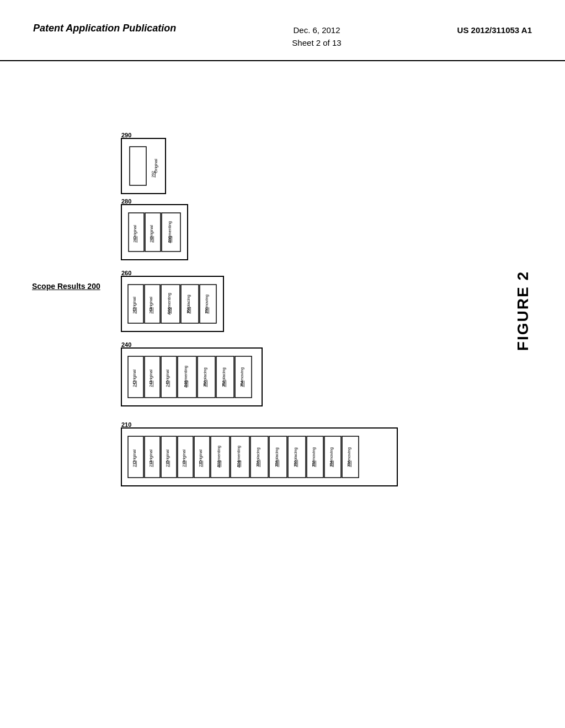 The width and height of the screenshot is (565, 728). I want to click on svg-text: 266, so click(169, 311).